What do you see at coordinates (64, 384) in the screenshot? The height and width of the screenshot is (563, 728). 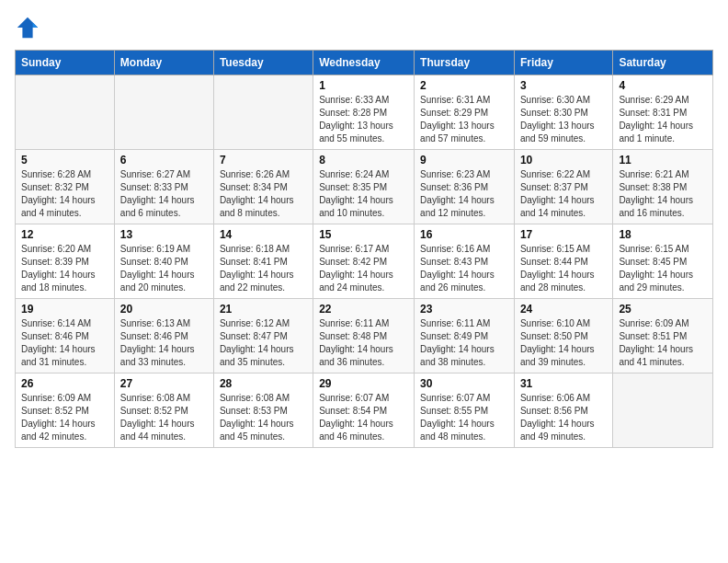 I see `day-number: 26` at bounding box center [64, 384].